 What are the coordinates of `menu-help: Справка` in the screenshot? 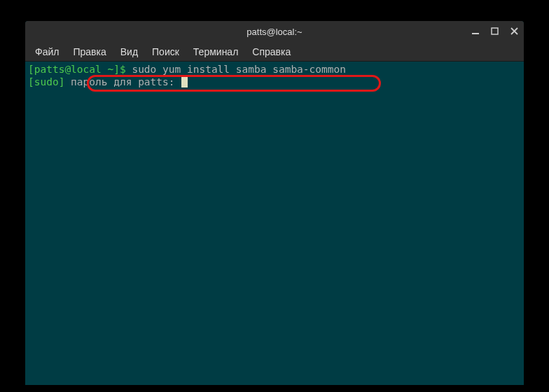 It's located at (272, 52).